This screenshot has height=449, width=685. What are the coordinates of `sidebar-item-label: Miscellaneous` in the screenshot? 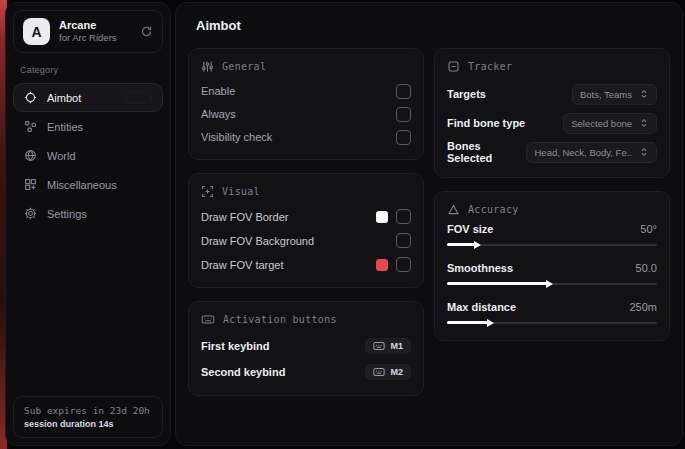 It's located at (82, 185).